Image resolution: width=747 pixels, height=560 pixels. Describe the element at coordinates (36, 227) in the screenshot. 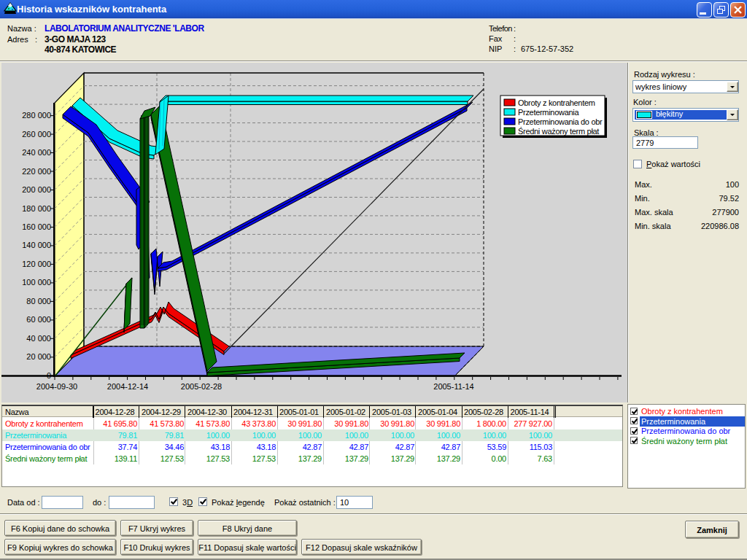

I see `svg-text: 160 000` at that location.